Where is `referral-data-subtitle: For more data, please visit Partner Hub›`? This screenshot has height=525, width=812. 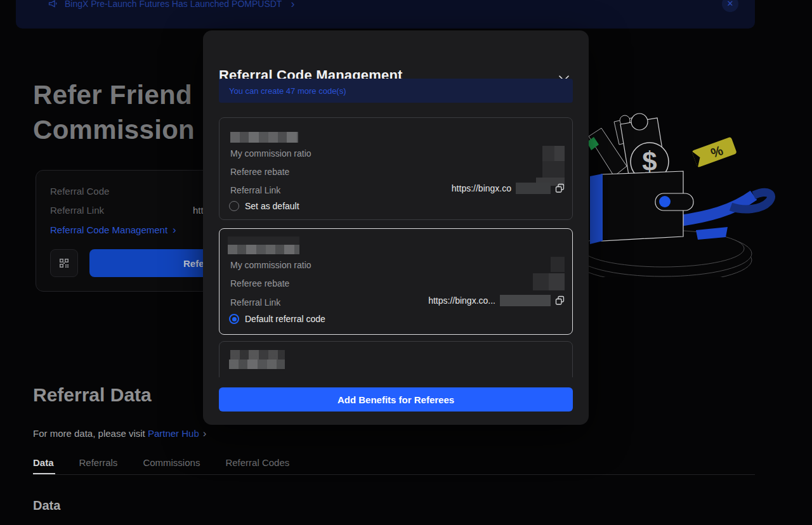 referral-data-subtitle: For more data, please visit Partner Hub› is located at coordinates (119, 434).